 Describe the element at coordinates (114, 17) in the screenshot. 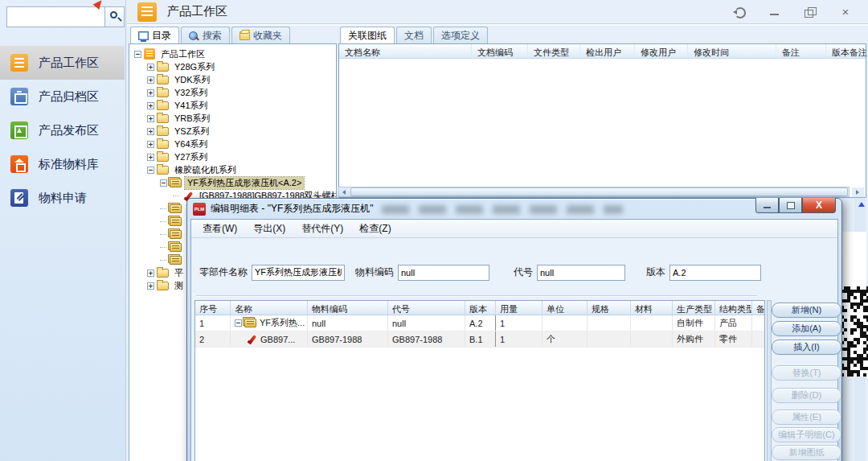

I see `search-button` at that location.